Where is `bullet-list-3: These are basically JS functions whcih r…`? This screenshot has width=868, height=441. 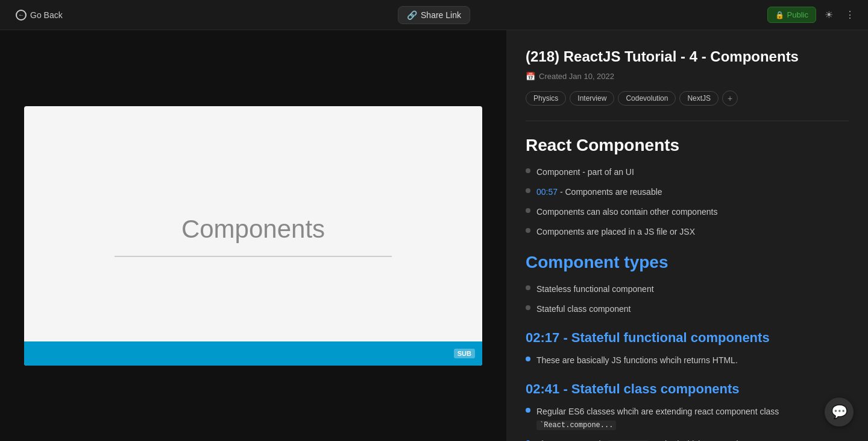 bullet-list-3: These are basically JS functions whcih r… is located at coordinates (687, 361).